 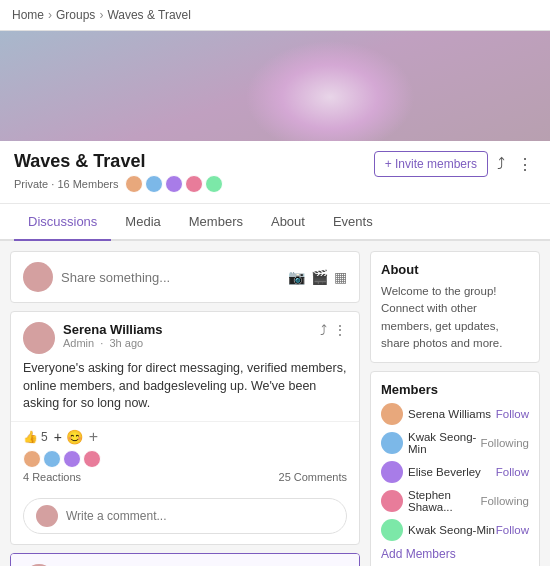 I want to click on about-title: About, so click(x=455, y=270).